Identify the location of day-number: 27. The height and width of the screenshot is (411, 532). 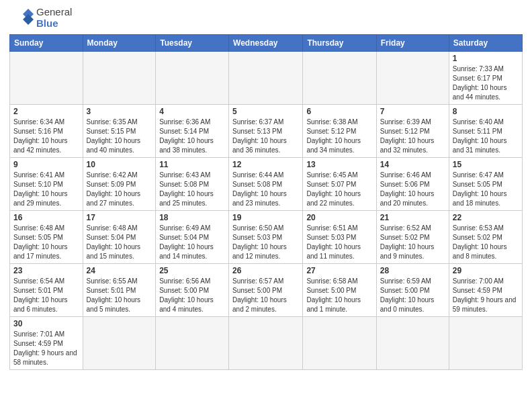
(339, 271).